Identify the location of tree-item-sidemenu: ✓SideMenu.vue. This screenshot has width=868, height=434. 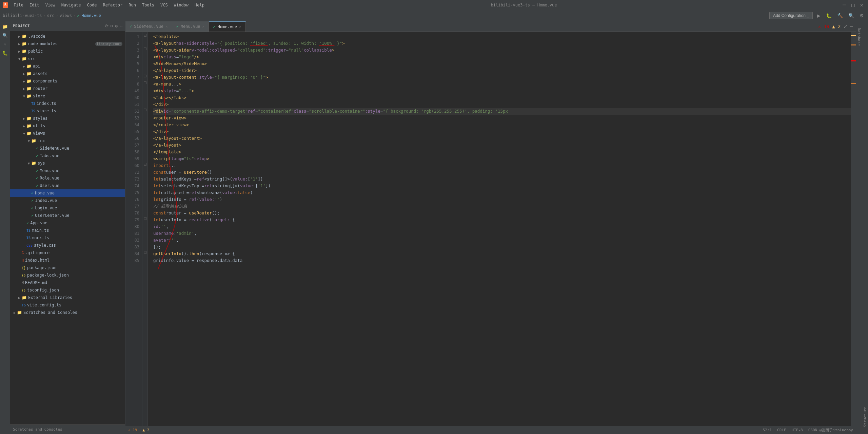
(68, 148).